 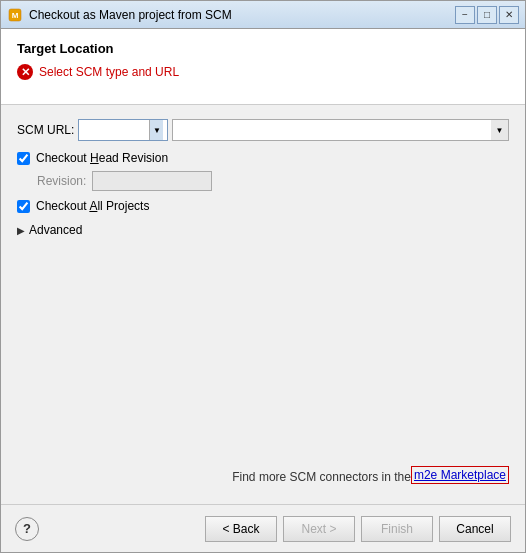 I want to click on error-message: Select SCM type and URL, so click(x=109, y=72).